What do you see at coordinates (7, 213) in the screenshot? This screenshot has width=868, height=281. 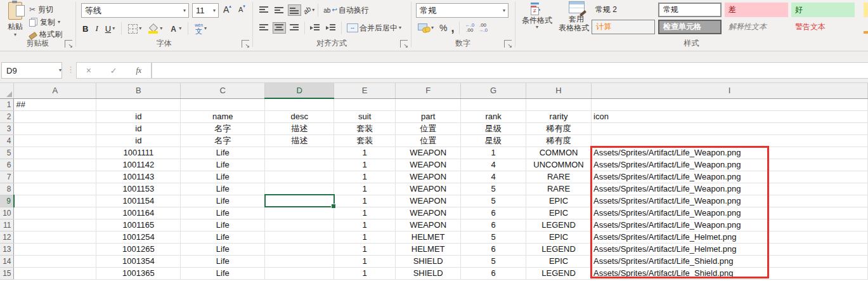 I see `row-header-10: 10` at bounding box center [7, 213].